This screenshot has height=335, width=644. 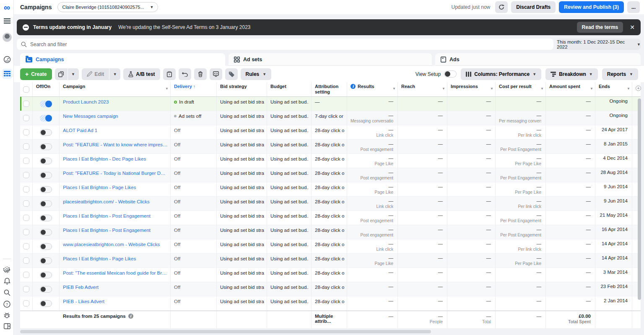 What do you see at coordinates (423, 89) in the screenshot?
I see `column-header-reach: Reach▼` at bounding box center [423, 89].